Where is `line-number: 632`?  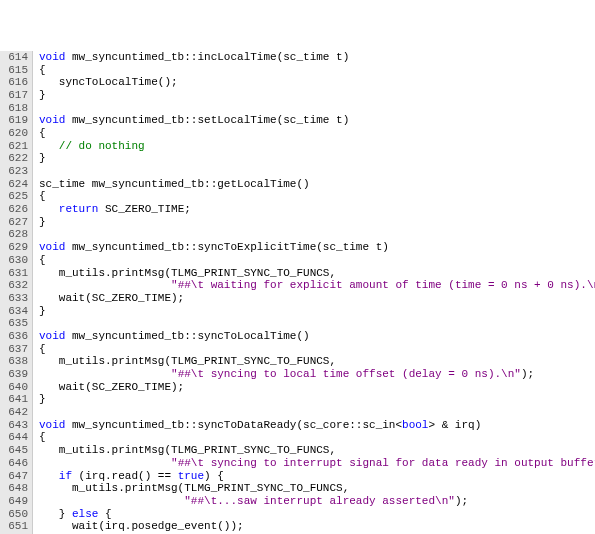
line-number: 632 is located at coordinates (16, 286).